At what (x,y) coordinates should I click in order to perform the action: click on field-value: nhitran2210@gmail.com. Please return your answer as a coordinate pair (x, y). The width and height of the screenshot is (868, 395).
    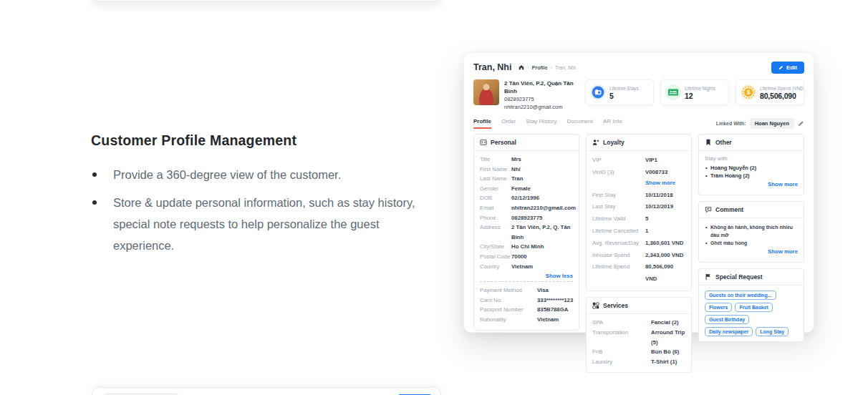
    Looking at the image, I should click on (544, 208).